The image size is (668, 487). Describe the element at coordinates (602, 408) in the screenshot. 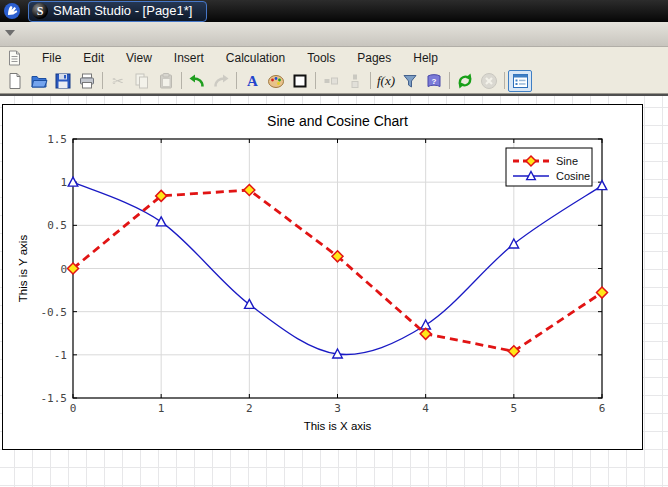

I see `svg-text: 6` at that location.